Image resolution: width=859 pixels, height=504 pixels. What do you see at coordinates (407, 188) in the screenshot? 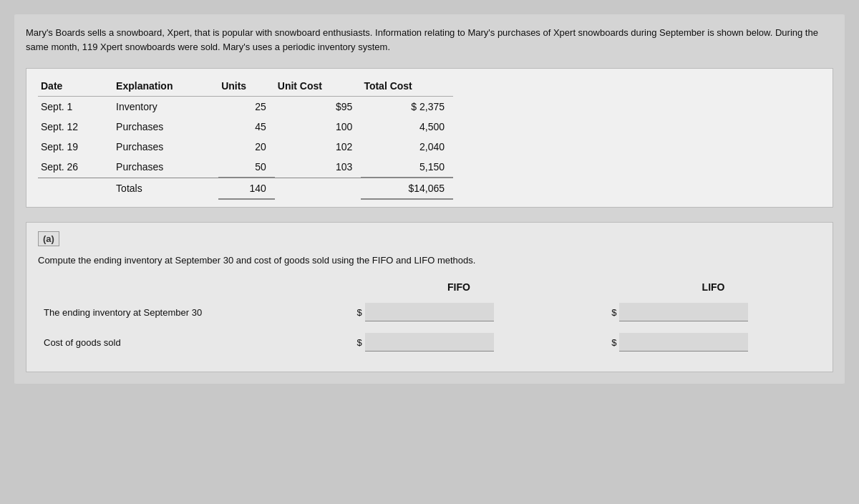
I see `totals-total-cost: $14,065` at bounding box center [407, 188].